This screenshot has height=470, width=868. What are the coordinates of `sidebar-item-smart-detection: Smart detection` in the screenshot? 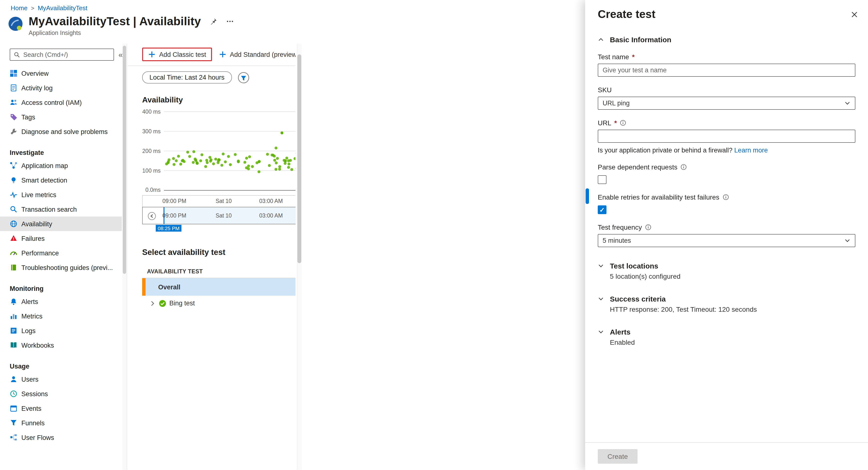 It's located at (61, 180).